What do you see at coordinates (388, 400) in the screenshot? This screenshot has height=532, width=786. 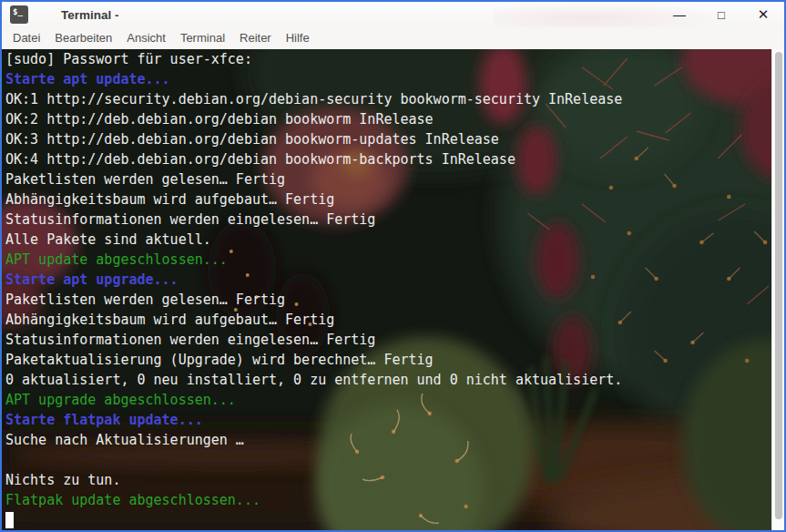 I see `terminal-line: APT upgrade abgeschlossen...` at bounding box center [388, 400].